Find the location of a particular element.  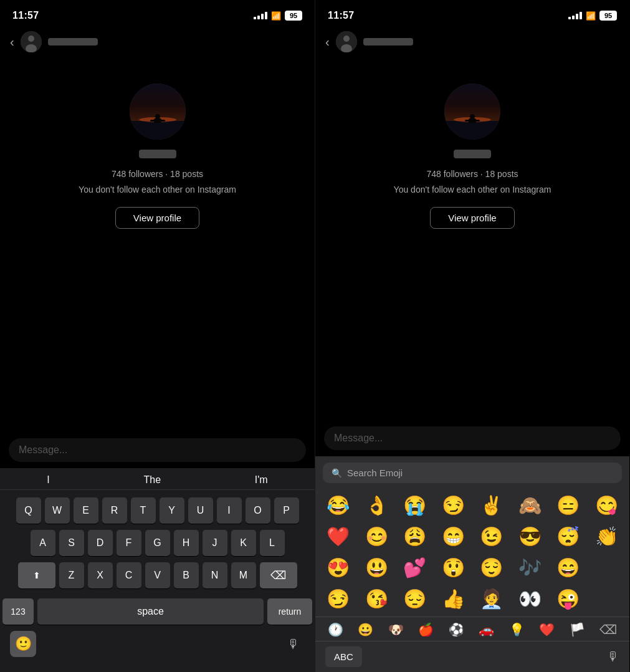

emoji-laughing: 😂 is located at coordinates (338, 505).